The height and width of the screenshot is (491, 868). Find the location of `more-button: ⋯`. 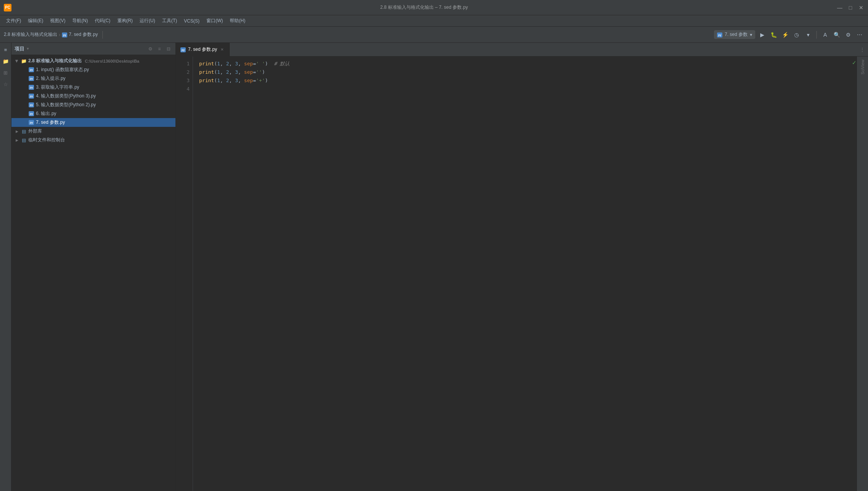

more-button: ⋯ is located at coordinates (860, 35).